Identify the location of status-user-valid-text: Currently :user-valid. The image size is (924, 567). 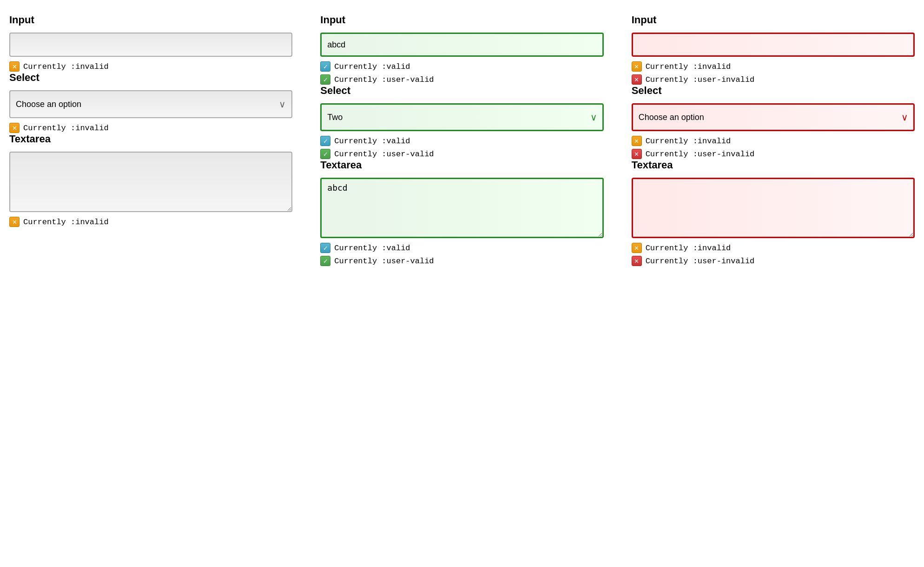
(384, 80).